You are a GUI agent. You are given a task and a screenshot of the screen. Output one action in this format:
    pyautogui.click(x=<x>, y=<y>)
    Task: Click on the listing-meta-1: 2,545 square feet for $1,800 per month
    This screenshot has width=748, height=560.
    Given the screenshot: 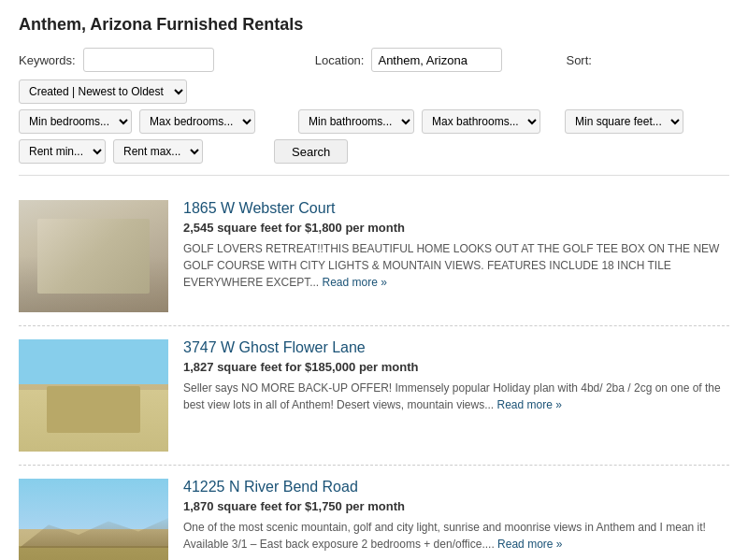 What is the action you would take?
    pyautogui.click(x=456, y=228)
    